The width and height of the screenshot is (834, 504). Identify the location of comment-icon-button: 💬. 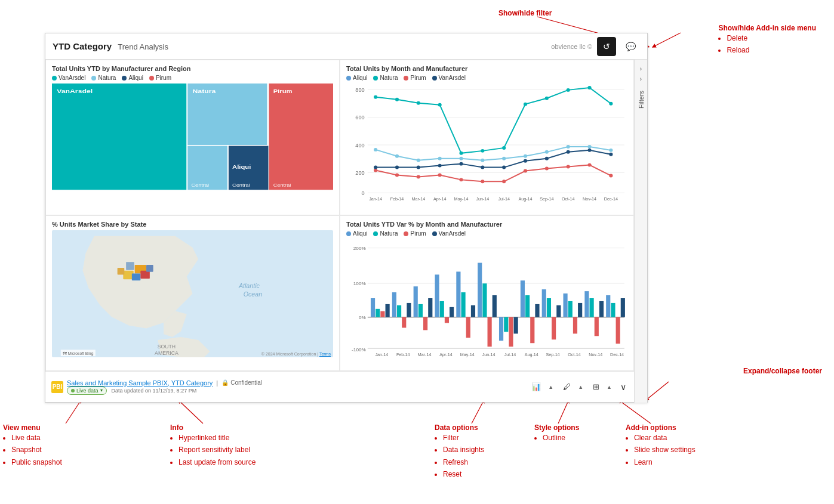
(630, 47).